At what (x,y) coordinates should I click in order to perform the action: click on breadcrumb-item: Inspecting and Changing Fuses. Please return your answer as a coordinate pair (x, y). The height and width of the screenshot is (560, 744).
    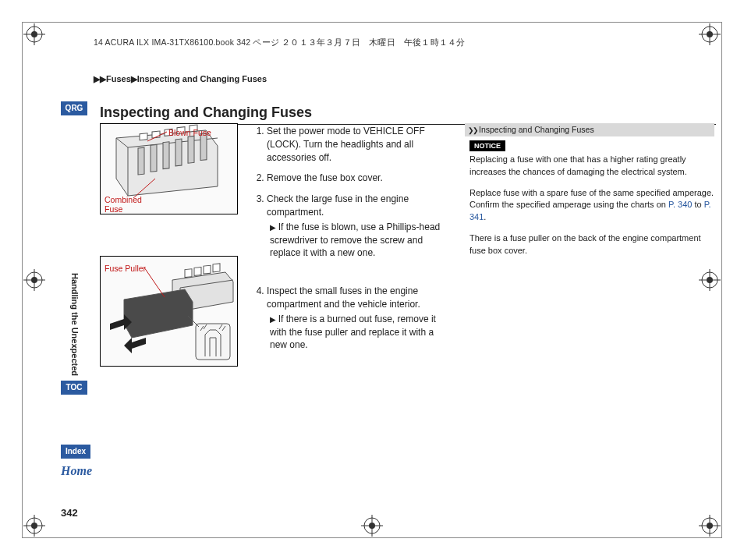
    Looking at the image, I should click on (202, 79).